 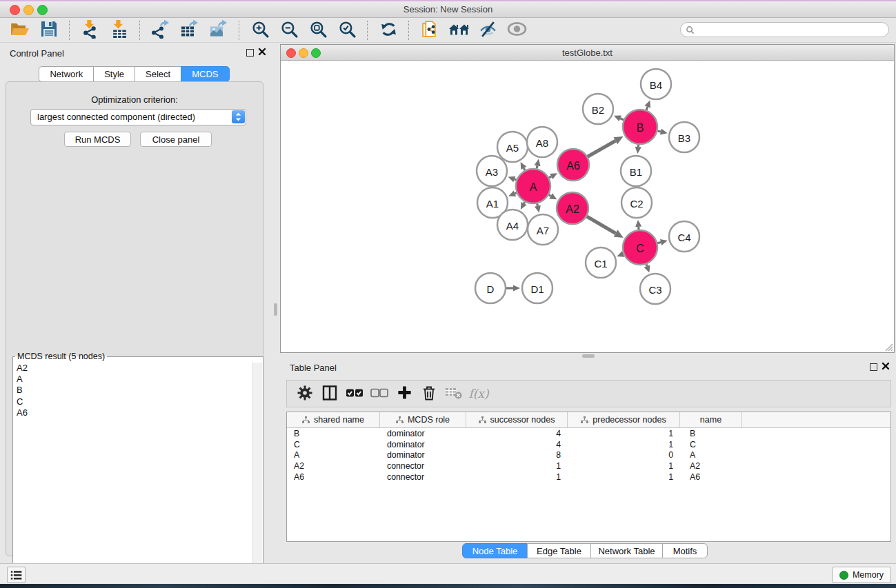 I want to click on create-column-button, so click(x=404, y=394).